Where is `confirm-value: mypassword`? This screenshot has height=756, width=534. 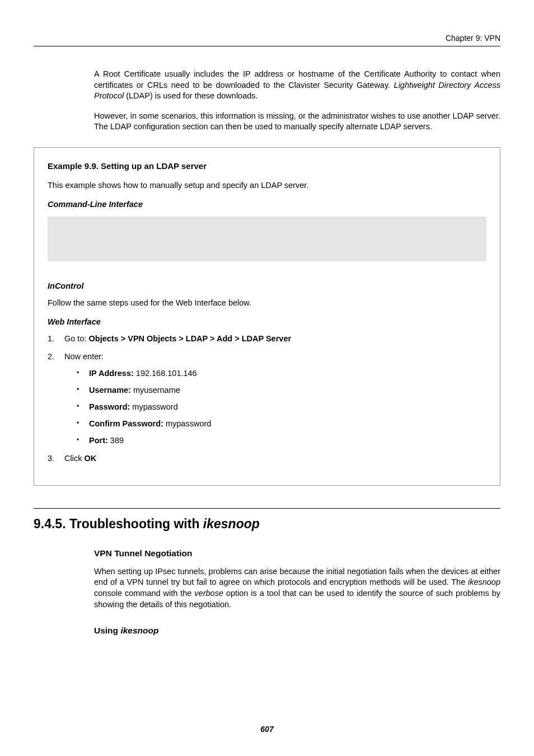
confirm-value: mypassword is located at coordinates (188, 424).